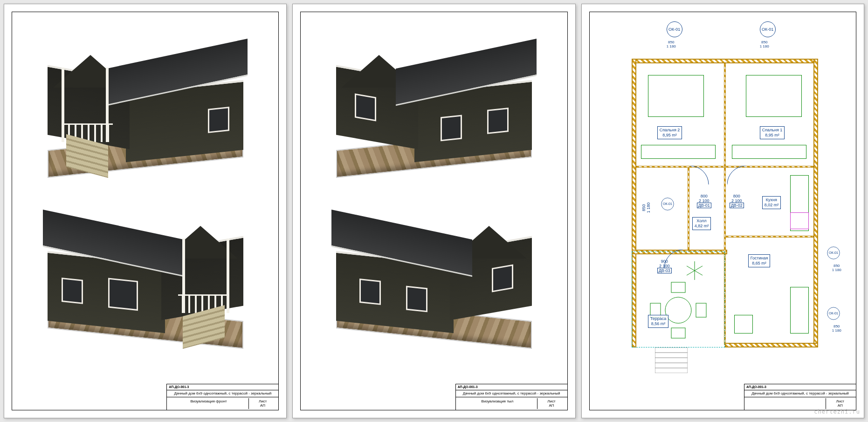 This screenshot has width=868, height=422. Describe the element at coordinates (498, 403) in the screenshot. I see `sheet-caption: Визуализация тыл` at that location.